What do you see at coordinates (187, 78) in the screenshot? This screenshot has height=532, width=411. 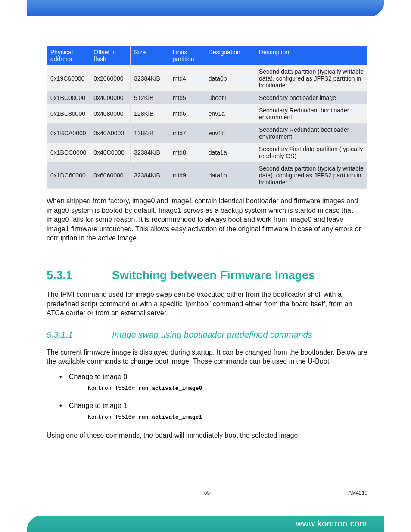 I see `table-cell: mtd4` at bounding box center [187, 78].